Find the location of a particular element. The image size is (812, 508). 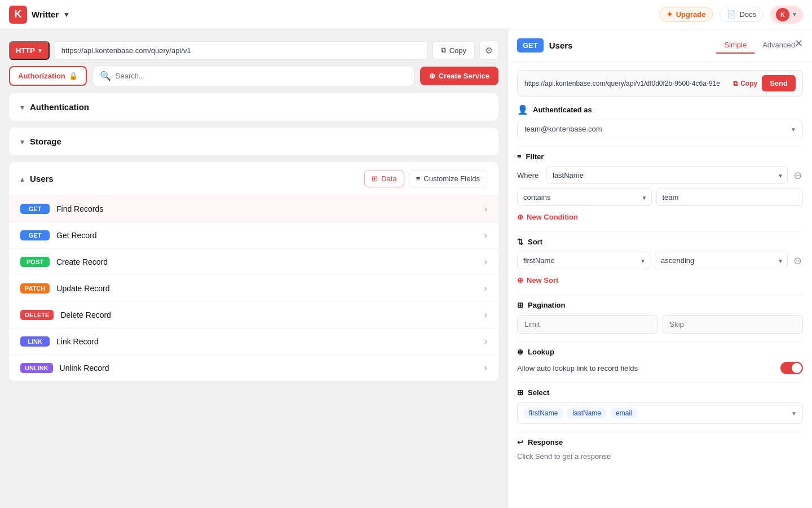

lookup-desc: Allow auto lookup link to record fields is located at coordinates (577, 368).